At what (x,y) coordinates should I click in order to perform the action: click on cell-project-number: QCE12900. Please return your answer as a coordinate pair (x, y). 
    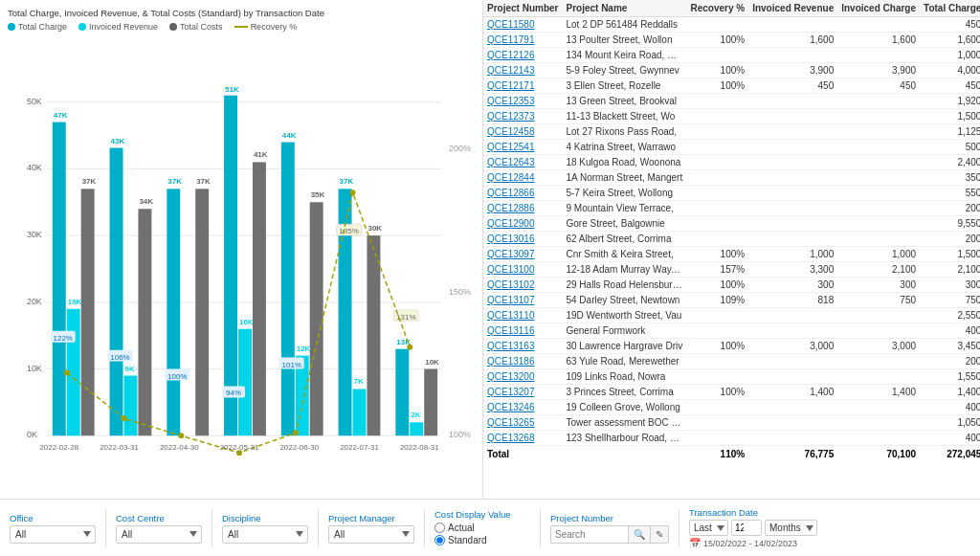
    Looking at the image, I should click on (523, 224).